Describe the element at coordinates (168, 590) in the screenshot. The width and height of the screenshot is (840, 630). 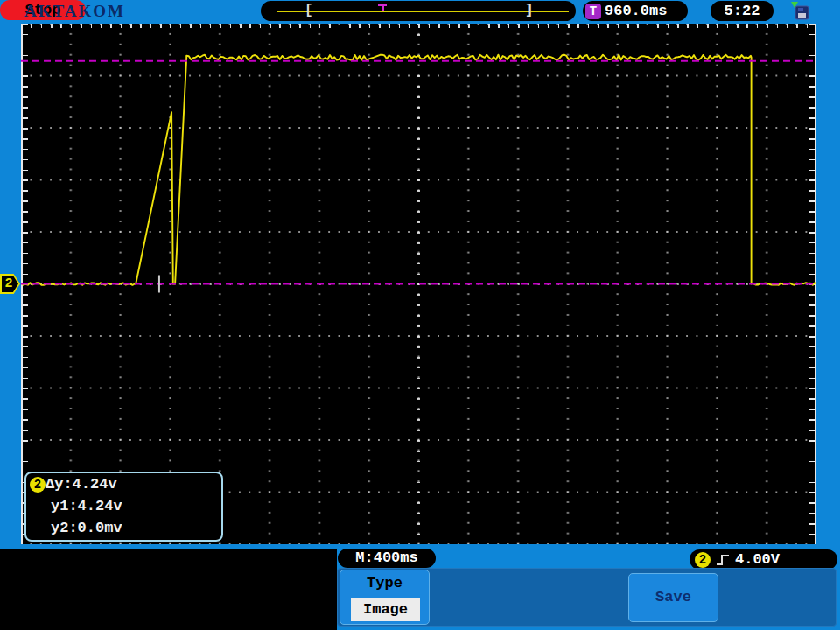
I see `status-panel: 1 50.0mV- 2.00div 2 1V- 0.00div (1.25KS/…` at that location.